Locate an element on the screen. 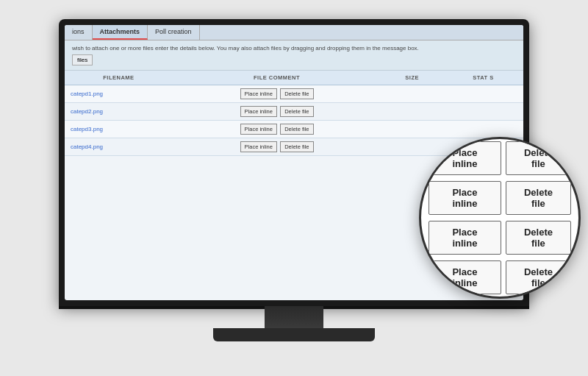  mag-delete-file-4: Delete file is located at coordinates (538, 277).